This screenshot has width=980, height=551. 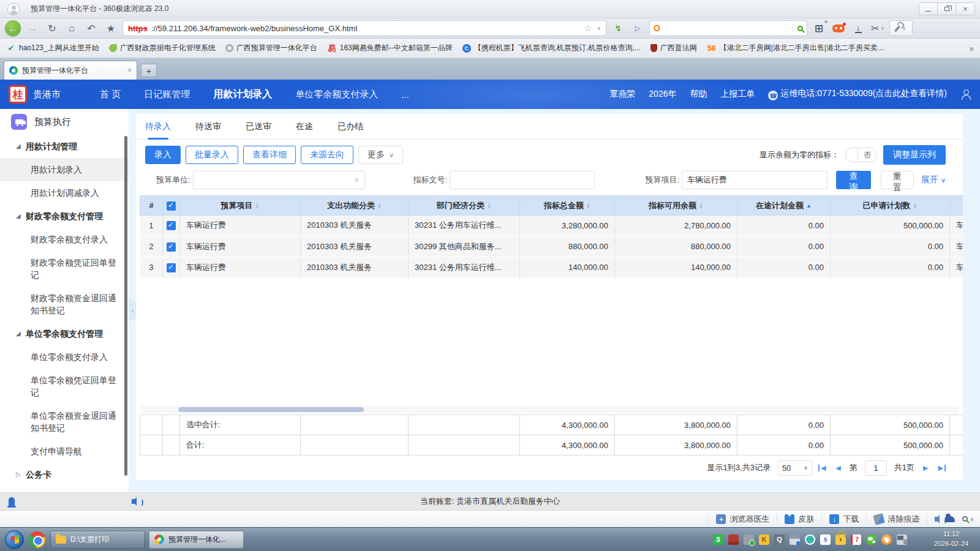 I want to click on new-tab-button: +, so click(x=149, y=70).